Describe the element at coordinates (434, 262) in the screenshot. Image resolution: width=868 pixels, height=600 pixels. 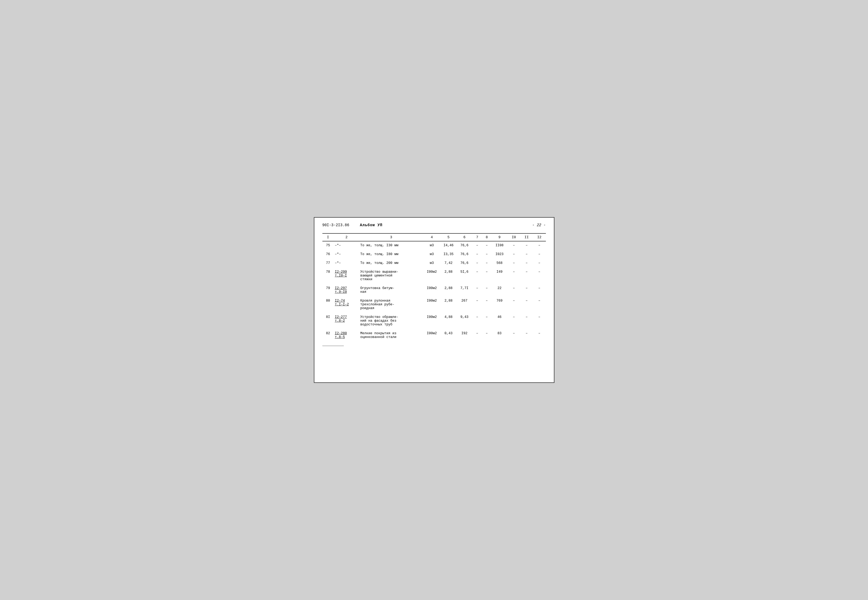
I see `table-row: 77–"–То же, толщ. 200 ммм37,4276,6––568–…` at that location.